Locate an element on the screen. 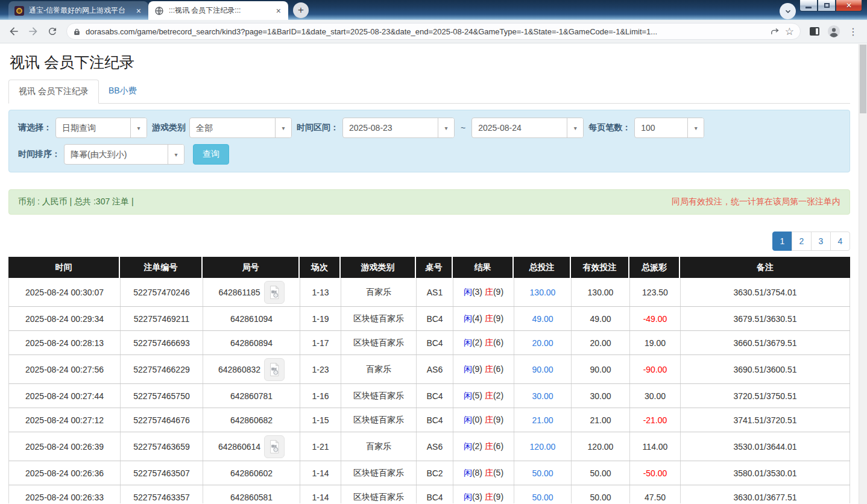 This screenshot has height=504, width=867. browser-tab-home: 通宝-信誉最好的网上游戏平台 × is located at coordinates (78, 11).